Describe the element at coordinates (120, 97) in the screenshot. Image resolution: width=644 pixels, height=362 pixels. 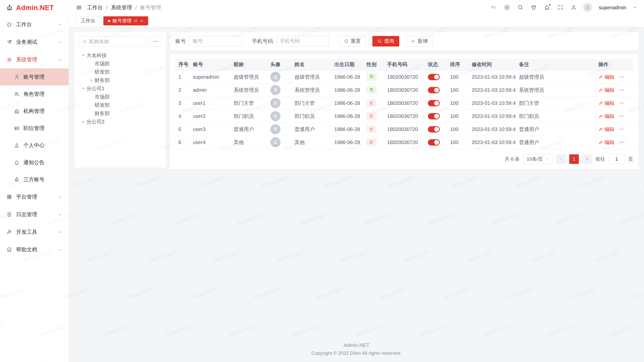
I see `tree-node-6: 市场部` at that location.